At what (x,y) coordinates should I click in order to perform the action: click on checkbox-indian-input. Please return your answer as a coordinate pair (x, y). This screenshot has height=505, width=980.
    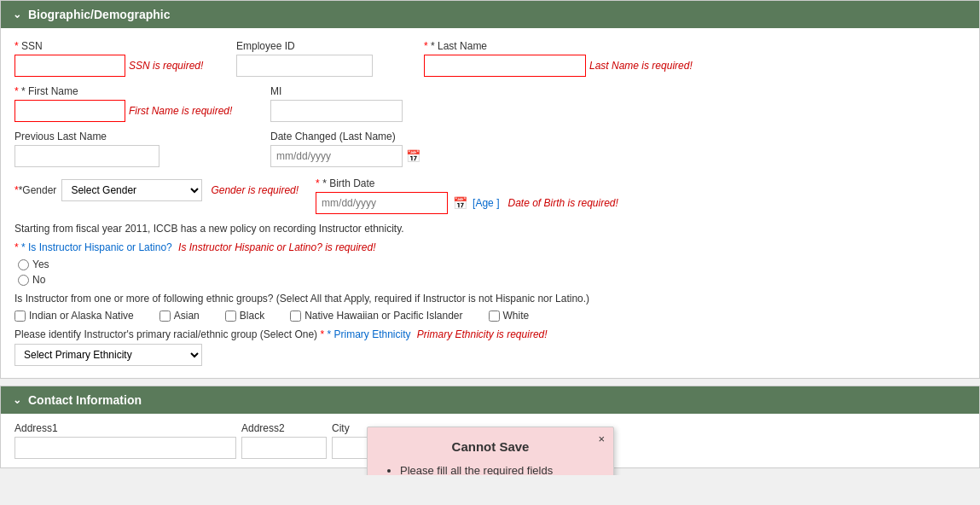
    Looking at the image, I should click on (20, 316).